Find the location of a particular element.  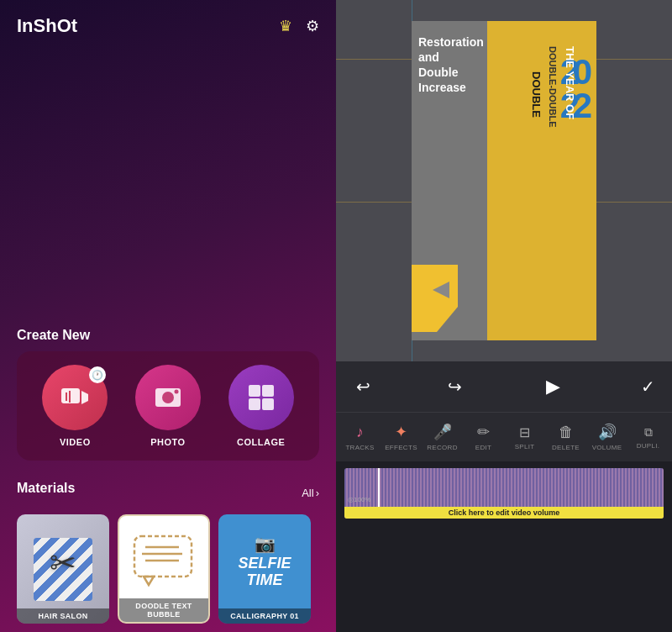

volume-percent-indicator: ◎100% is located at coordinates (360, 498).